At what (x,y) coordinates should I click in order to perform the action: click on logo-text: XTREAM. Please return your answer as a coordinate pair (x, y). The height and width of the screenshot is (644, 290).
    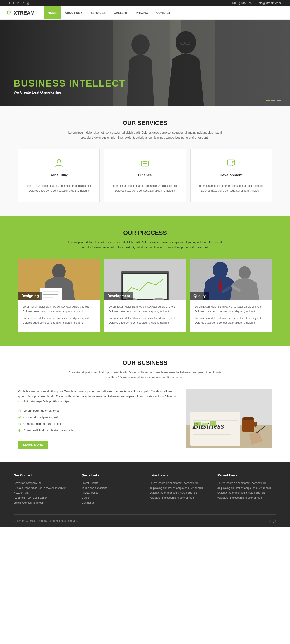
    Looking at the image, I should click on (24, 13).